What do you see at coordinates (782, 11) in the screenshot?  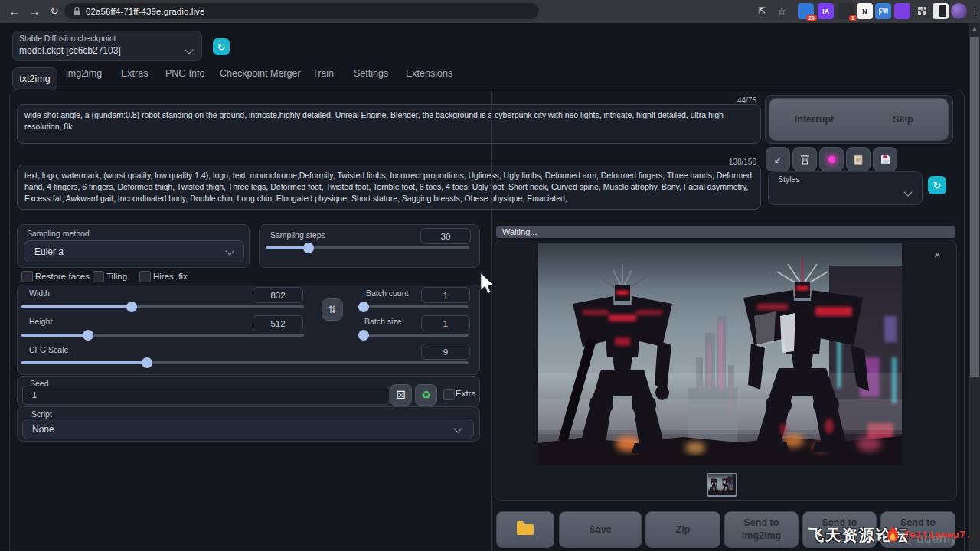 I see `bookmark-star-icon: ☆` at bounding box center [782, 11].